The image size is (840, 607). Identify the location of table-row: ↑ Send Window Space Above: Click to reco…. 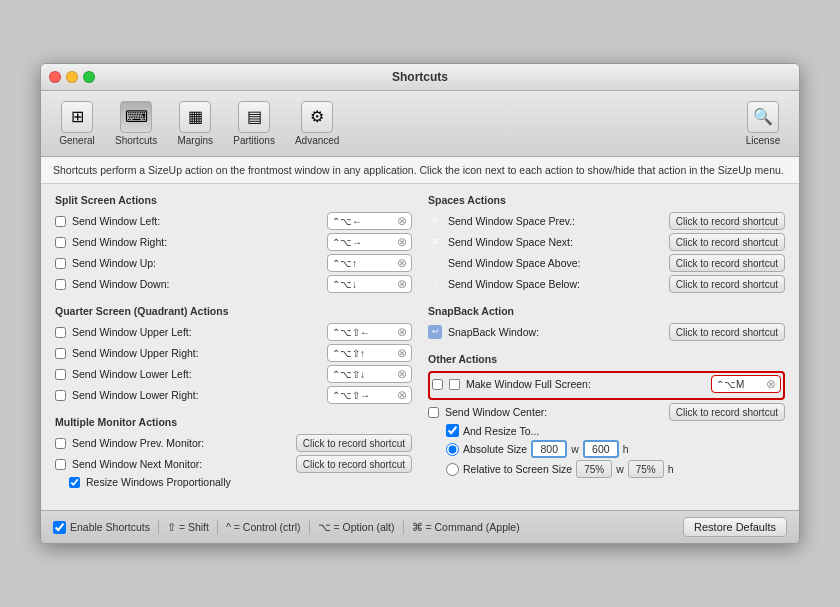
(606, 263).